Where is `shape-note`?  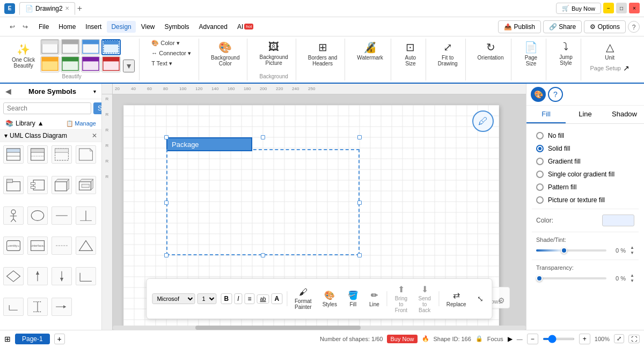 shape-note is located at coordinates (86, 154).